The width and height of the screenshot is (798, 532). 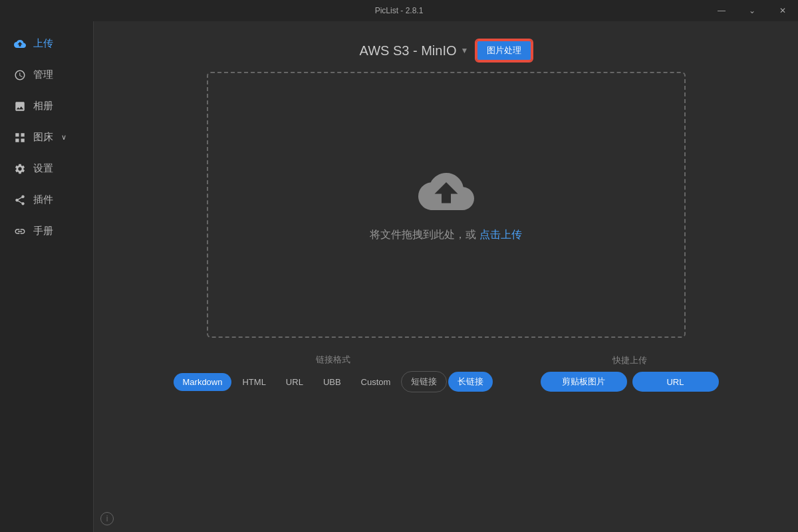 What do you see at coordinates (20, 138) in the screenshot?
I see `picbed-icon` at bounding box center [20, 138].